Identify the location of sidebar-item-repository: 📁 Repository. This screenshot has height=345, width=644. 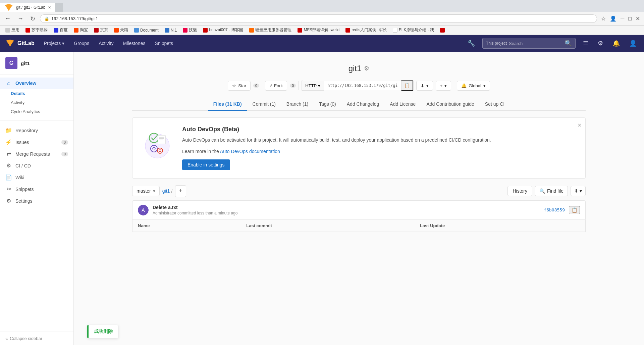
(37, 130).